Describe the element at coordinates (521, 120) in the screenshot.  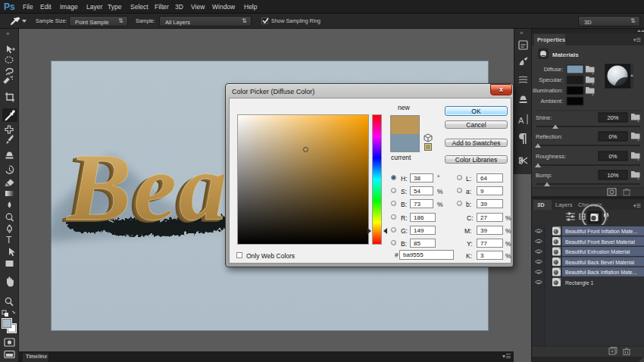
I see `svg-text: A` at that location.